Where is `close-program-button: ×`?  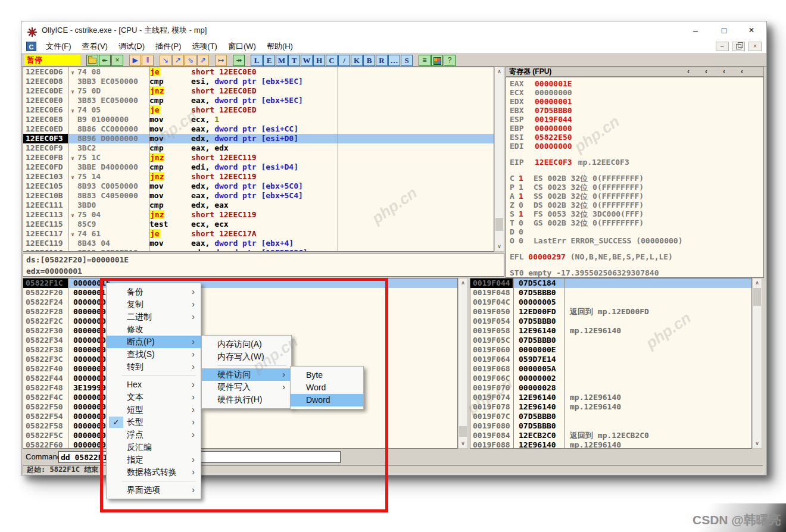
close-program-button: × is located at coordinates (117, 61).